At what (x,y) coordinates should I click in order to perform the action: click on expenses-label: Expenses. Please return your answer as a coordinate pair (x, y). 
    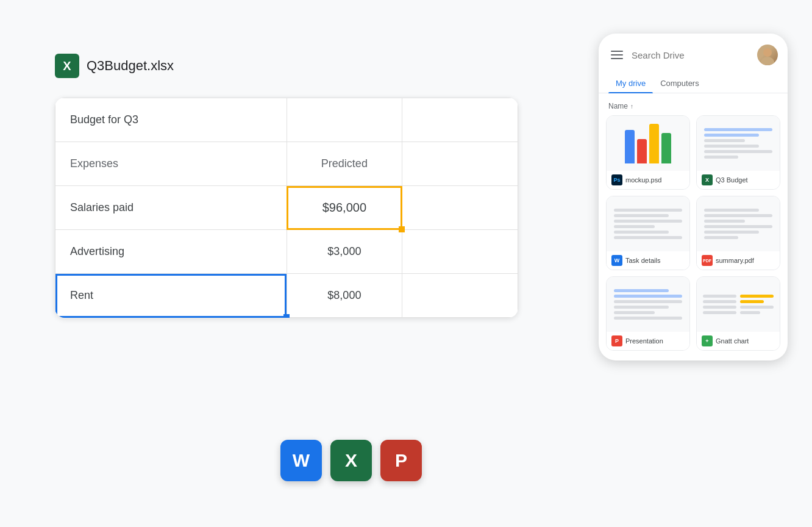
    Looking at the image, I should click on (171, 163).